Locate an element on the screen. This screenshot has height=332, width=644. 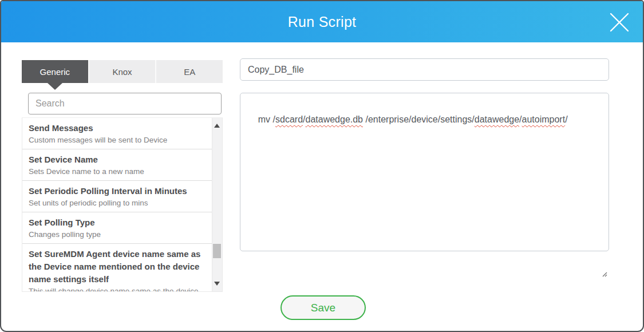
script-item-description: Sets Device name to a new name is located at coordinates (118, 172).